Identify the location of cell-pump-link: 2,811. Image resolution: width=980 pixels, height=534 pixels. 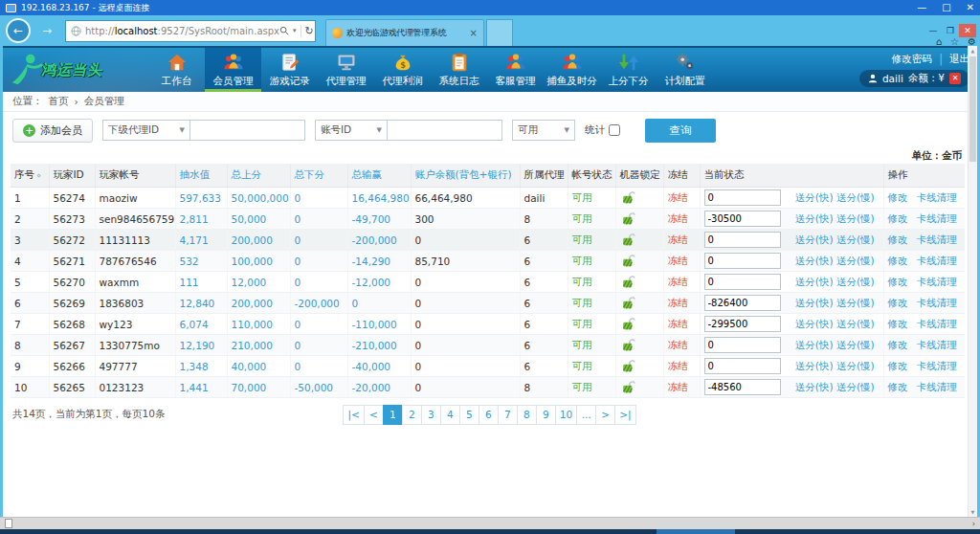
(201, 219).